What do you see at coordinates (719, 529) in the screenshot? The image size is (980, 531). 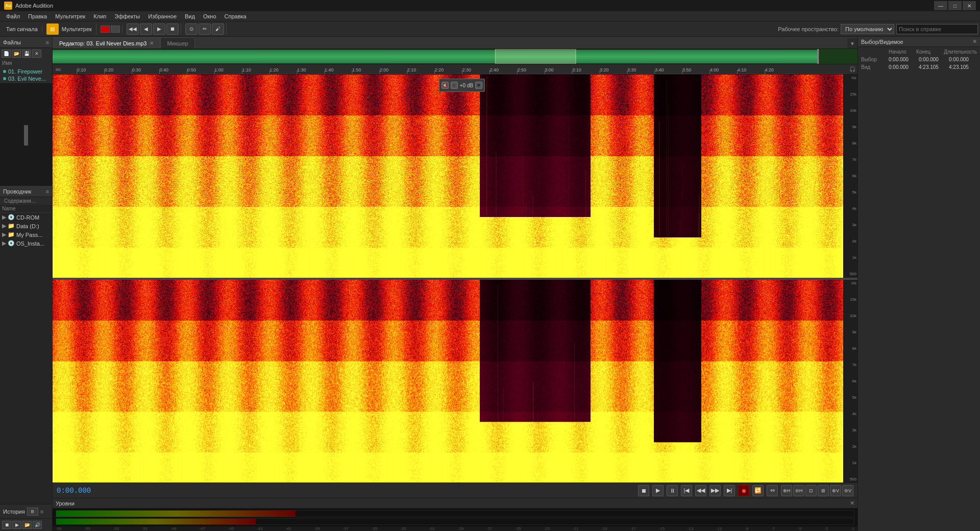 I see `db-minus11: -11` at bounding box center [719, 529].